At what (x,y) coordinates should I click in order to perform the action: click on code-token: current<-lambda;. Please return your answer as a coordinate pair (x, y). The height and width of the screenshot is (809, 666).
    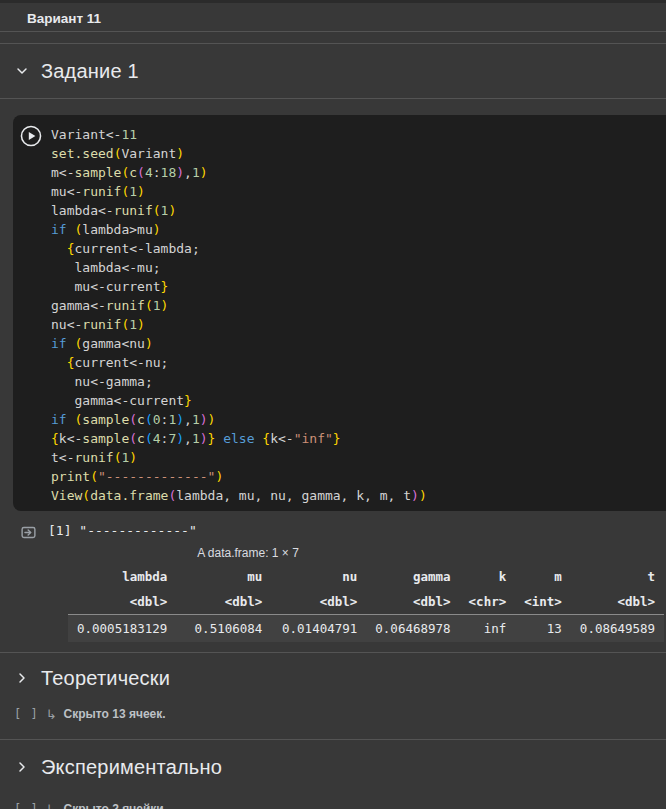
    Looking at the image, I should click on (136, 248).